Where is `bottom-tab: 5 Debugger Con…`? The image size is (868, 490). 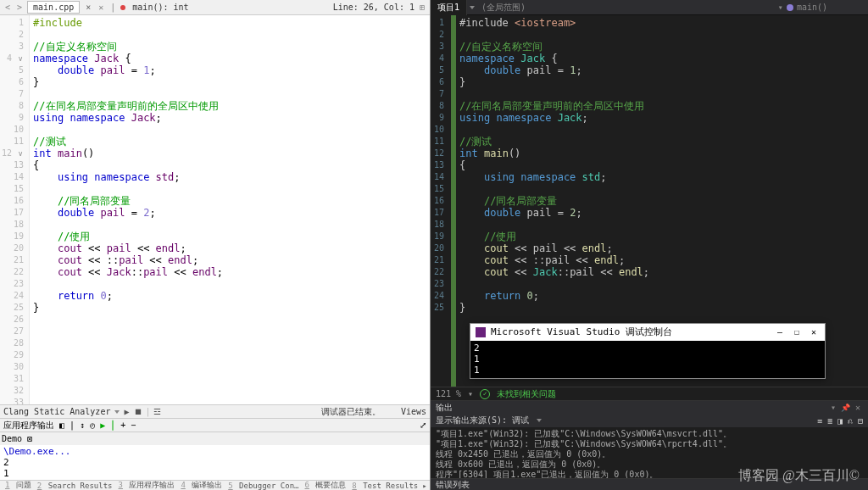
bottom-tab: 5 Debugger Con… is located at coordinates (263, 486).